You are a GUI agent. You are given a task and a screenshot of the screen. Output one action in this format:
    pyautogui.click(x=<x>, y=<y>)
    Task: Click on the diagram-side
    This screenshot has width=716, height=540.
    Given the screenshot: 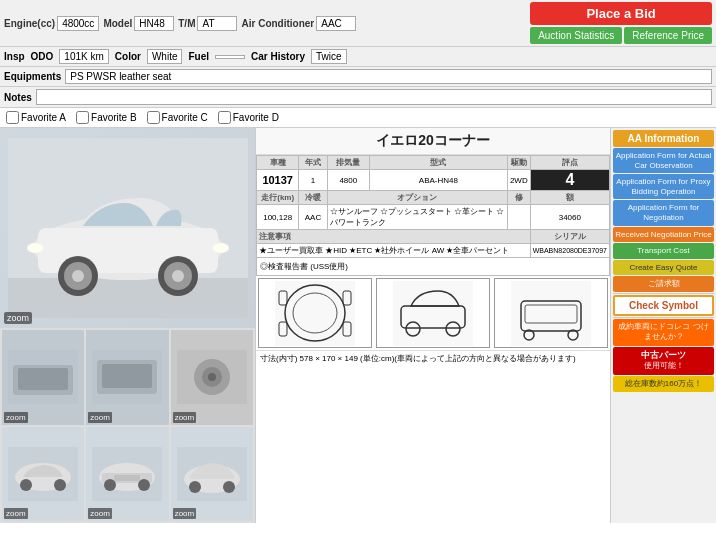 What is the action you would take?
    pyautogui.click(x=433, y=313)
    